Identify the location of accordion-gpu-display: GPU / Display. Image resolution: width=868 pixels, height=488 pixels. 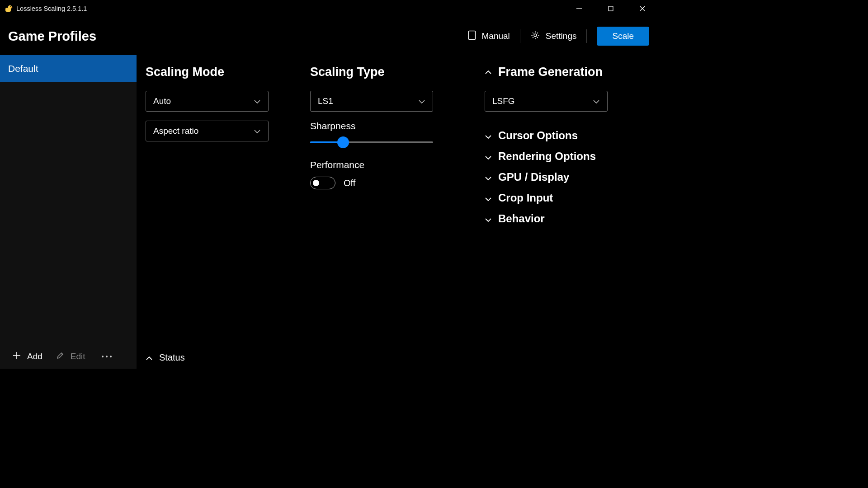
(567, 177).